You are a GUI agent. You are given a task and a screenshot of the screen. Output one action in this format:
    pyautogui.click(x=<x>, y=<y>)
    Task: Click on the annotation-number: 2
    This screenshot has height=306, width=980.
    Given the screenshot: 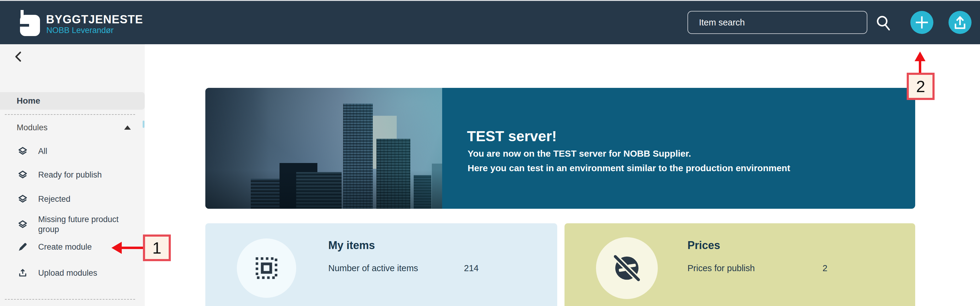 What is the action you would take?
    pyautogui.click(x=921, y=86)
    